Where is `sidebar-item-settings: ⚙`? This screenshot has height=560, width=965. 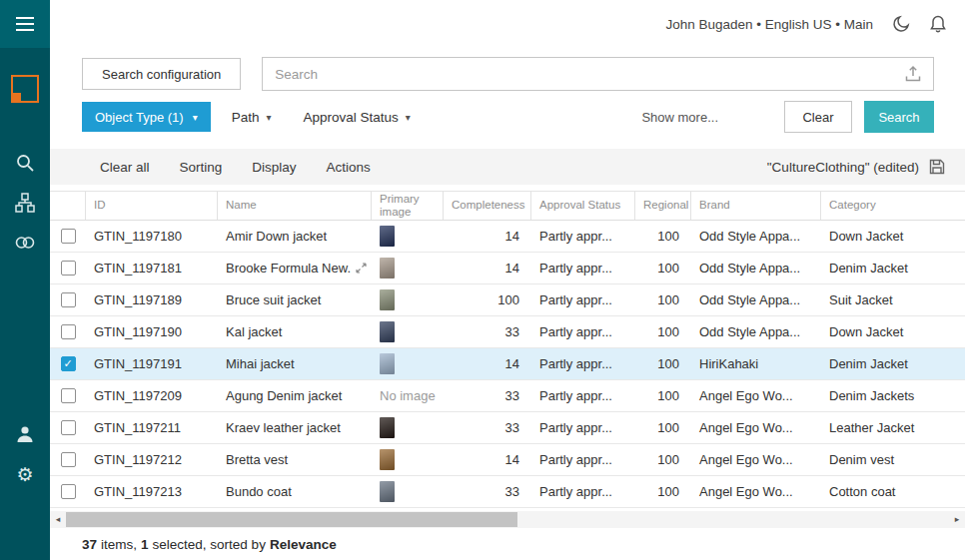
sidebar-item-settings: ⚙ is located at coordinates (25, 474).